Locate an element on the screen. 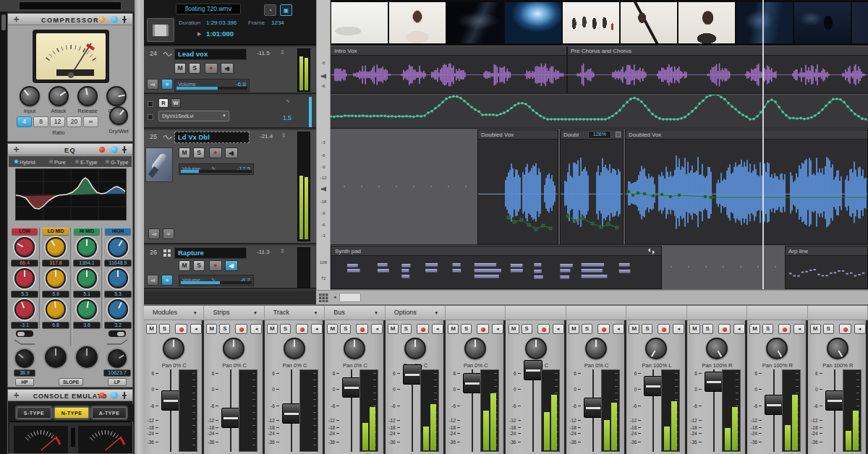  grid-icon is located at coordinates (324, 298).